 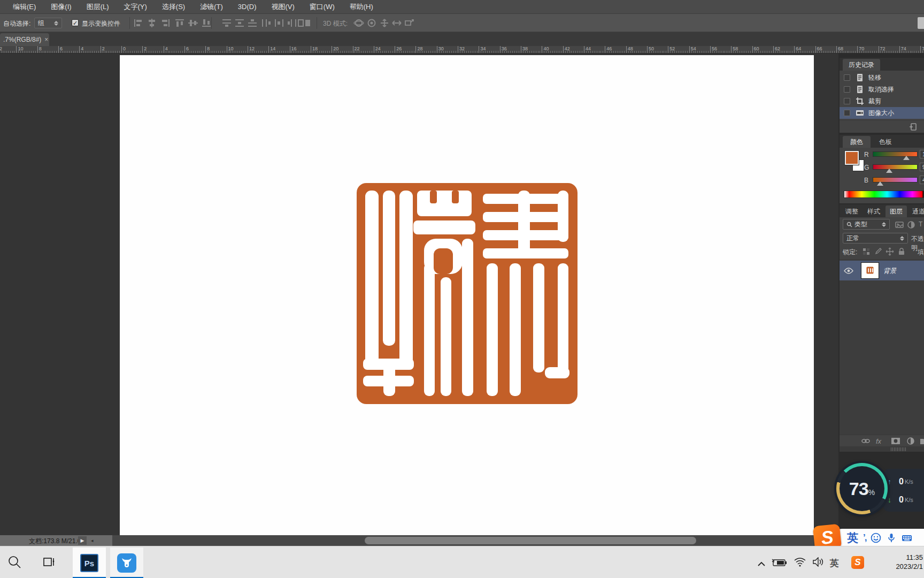 What do you see at coordinates (173, 7) in the screenshot?
I see `menu-select: 选择(S)` at bounding box center [173, 7].